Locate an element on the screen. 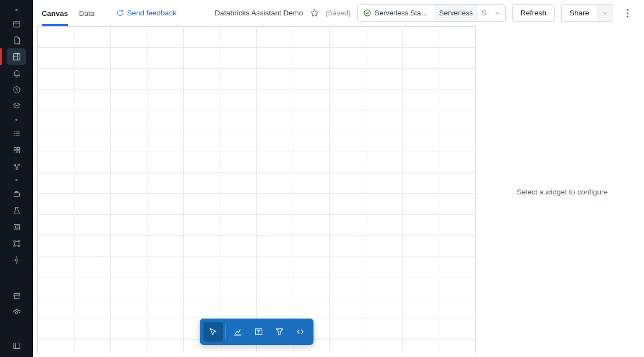 The image size is (644, 357). send-feedback-link: Send feedback is located at coordinates (146, 13).